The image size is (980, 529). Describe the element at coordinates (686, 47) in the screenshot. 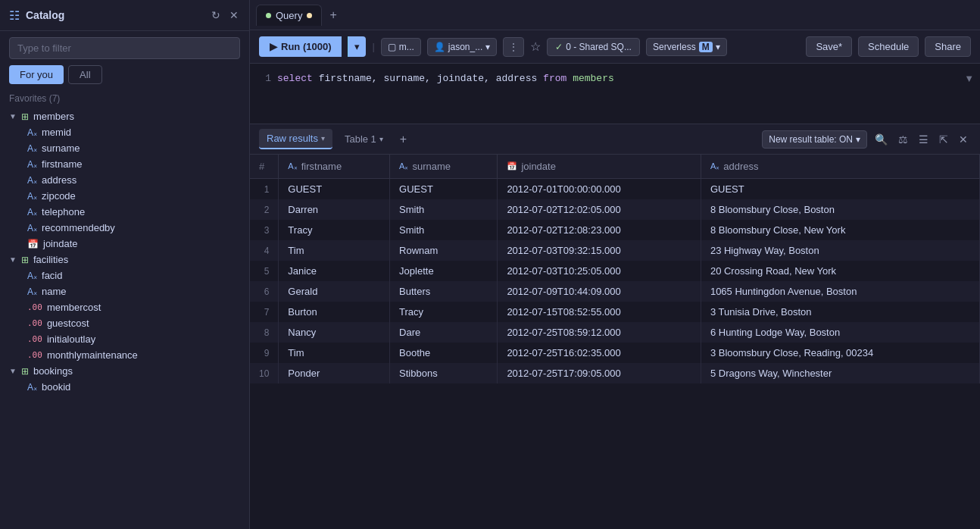

I see `compute-selector: Serverless M ▾` at that location.